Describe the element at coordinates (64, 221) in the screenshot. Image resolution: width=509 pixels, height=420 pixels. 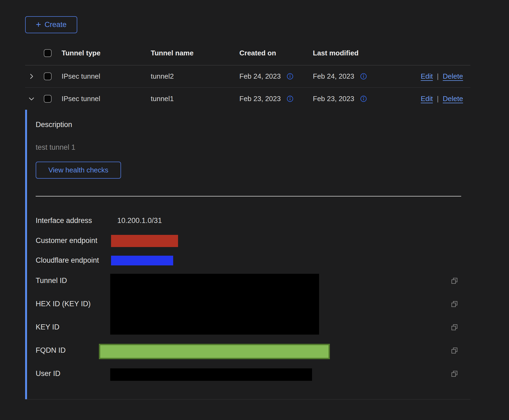
I see `interface-address-label: Interface address` at that location.